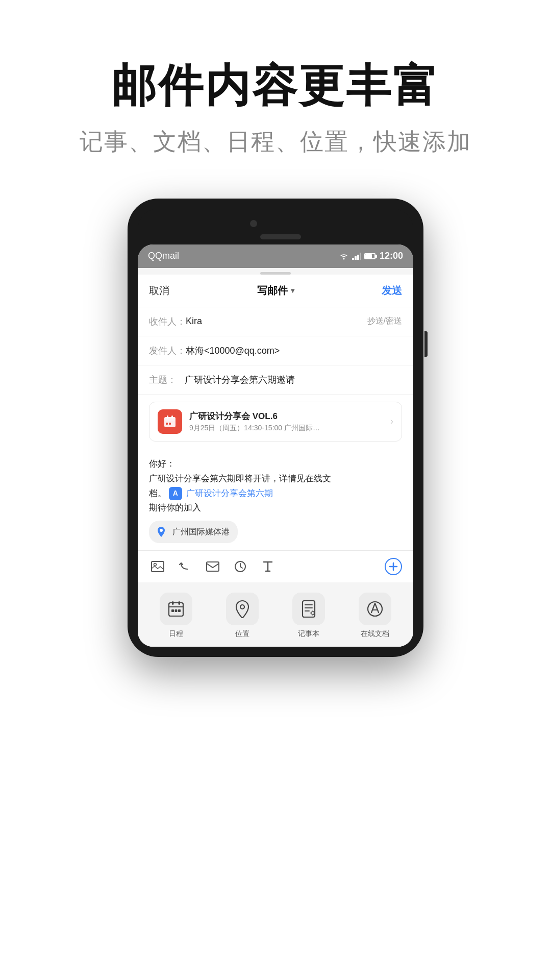 This screenshot has height=980, width=551. What do you see at coordinates (240, 567) in the screenshot?
I see `clock-tool-icon` at bounding box center [240, 567].